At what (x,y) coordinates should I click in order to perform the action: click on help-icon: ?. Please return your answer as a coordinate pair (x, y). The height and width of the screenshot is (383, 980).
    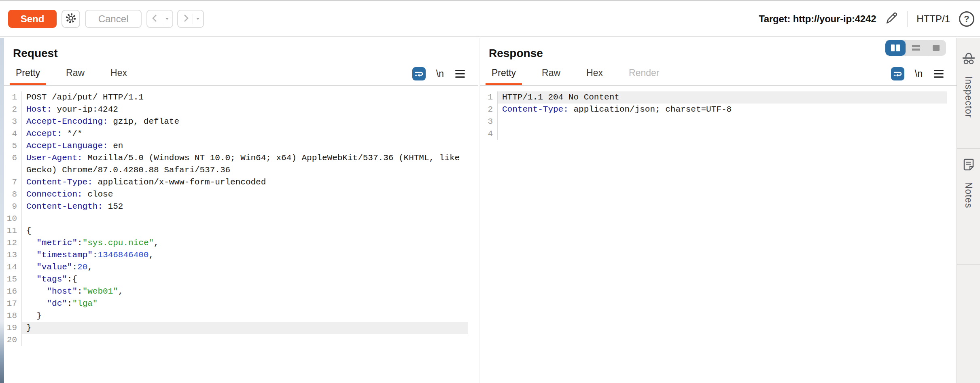
    Looking at the image, I should click on (967, 19).